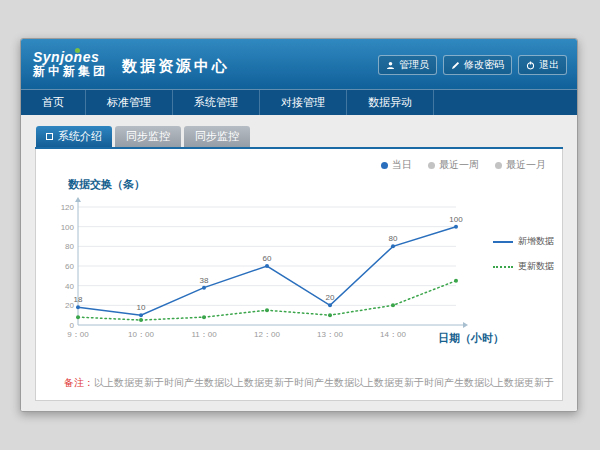 The height and width of the screenshot is (450, 600). What do you see at coordinates (299, 64) in the screenshot?
I see `app-header: Synjones 新中新集团 数据资源中心 管理员 修改密码 退出` at bounding box center [299, 64].